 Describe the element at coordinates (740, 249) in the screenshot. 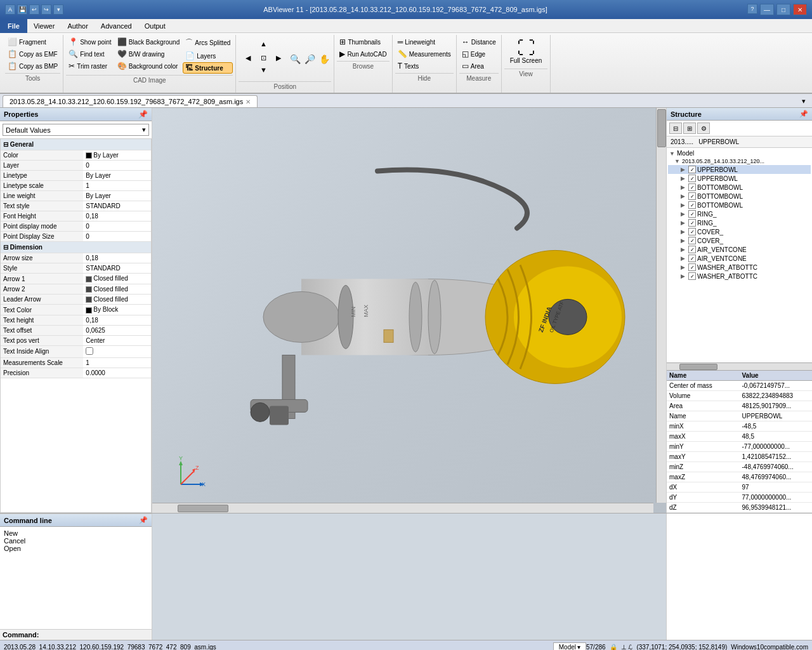

I see `tree-item-airvent-1: ▶ ✓ AIR_VENTCONE` at that location.